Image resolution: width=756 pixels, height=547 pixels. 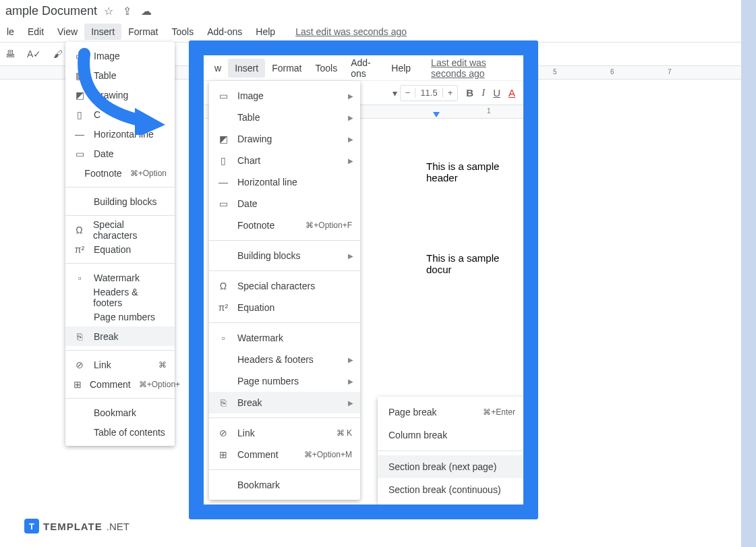 What do you see at coordinates (450, 467) in the screenshot?
I see `sm-section-next: Section break (next page)` at bounding box center [450, 467].